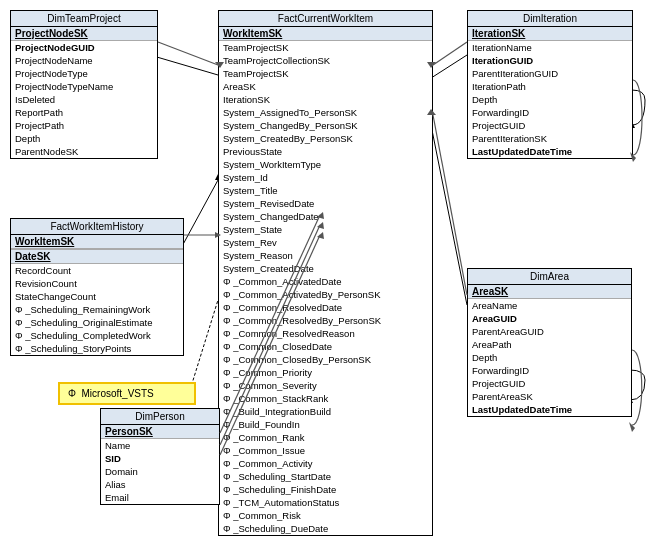 The height and width of the screenshot is (540, 646). What do you see at coordinates (97, 287) in the screenshot?
I see `fact-work-item-history-table: FactWorkItemHistory WorkItemSK DateSK Re…` at bounding box center [97, 287].